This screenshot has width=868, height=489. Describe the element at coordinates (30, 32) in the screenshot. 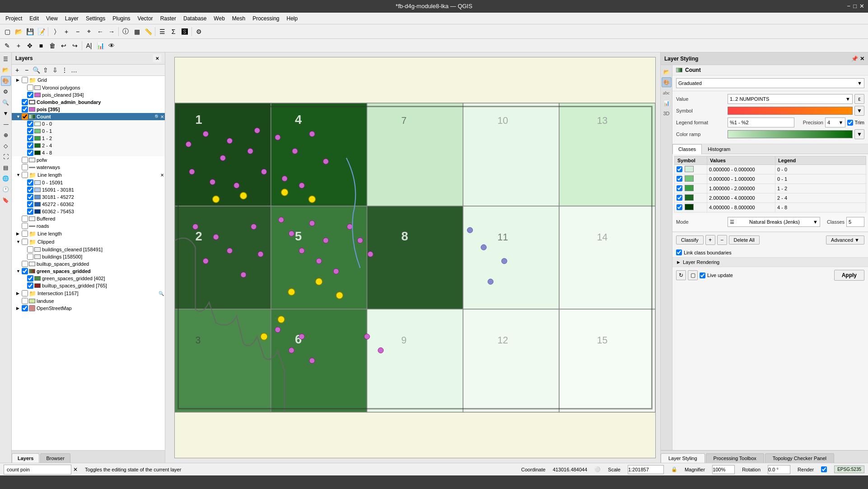

I see `save-project-btn: 💾` at that location.